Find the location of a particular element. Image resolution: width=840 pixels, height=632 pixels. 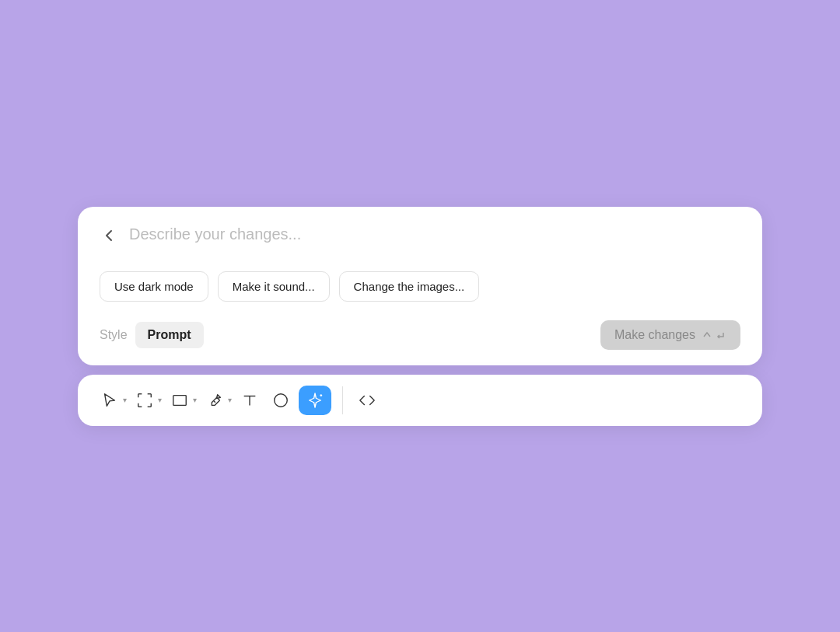

toolbar-divider is located at coordinates (342, 400).